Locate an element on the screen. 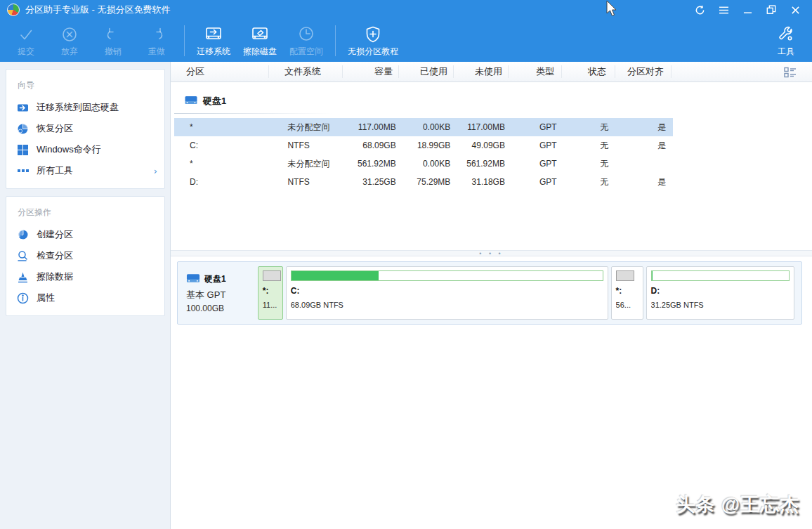  list-view-icon is located at coordinates (790, 72).